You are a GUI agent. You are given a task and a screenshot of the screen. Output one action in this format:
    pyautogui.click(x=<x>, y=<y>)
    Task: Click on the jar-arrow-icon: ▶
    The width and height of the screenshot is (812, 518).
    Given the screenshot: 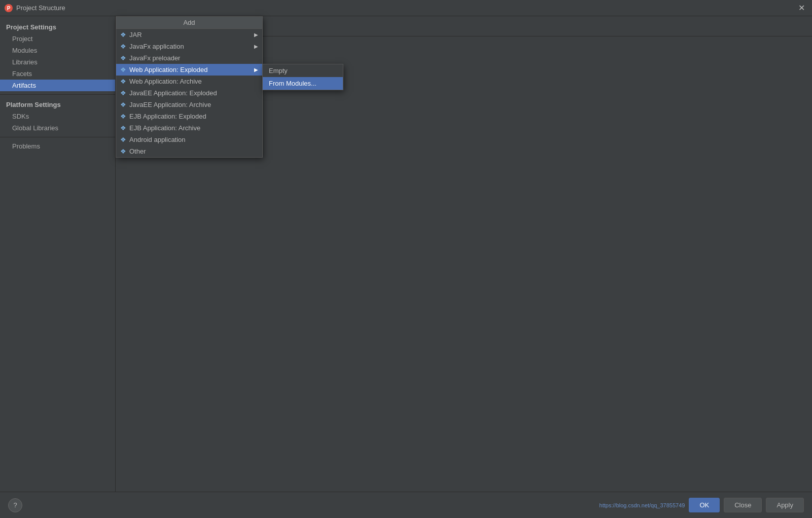 What is the action you would take?
    pyautogui.click(x=256, y=34)
    